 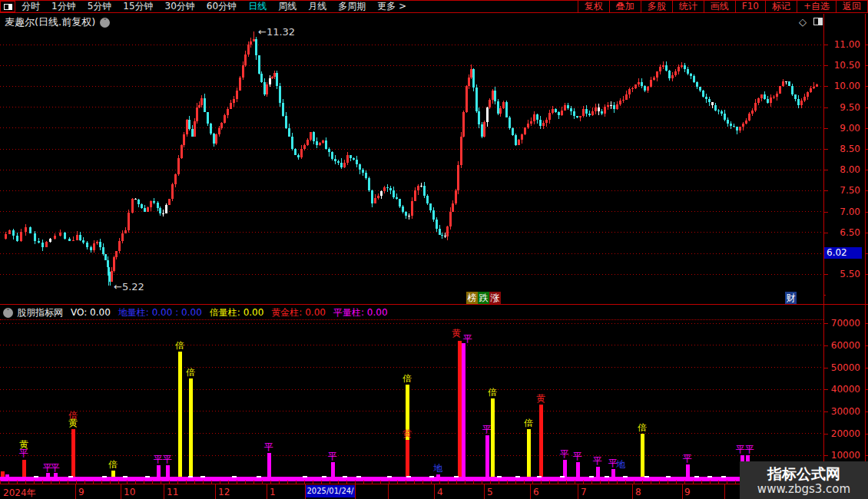 What do you see at coordinates (257, 6) in the screenshot?
I see `period-日线: 日线` at bounding box center [257, 6].